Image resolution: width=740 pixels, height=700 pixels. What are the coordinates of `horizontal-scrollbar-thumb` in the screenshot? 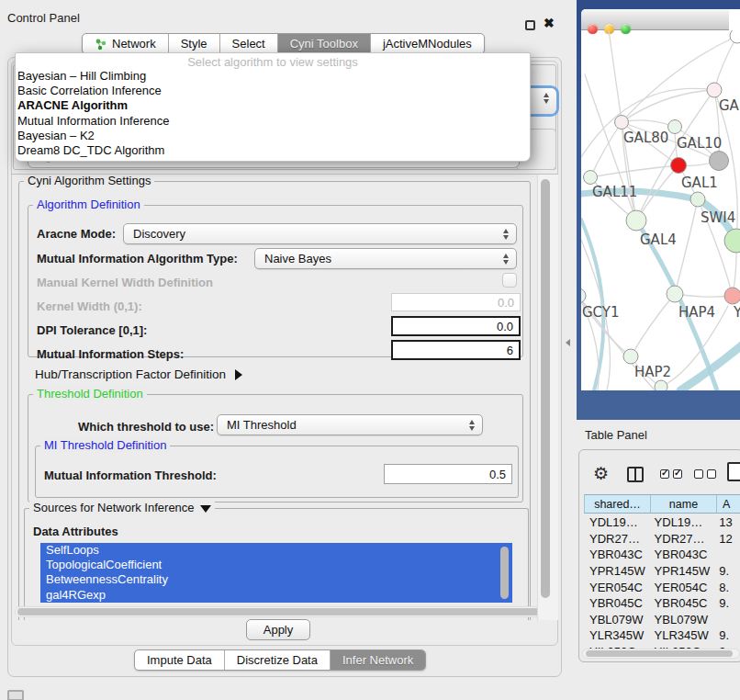 It's located at (283, 612).